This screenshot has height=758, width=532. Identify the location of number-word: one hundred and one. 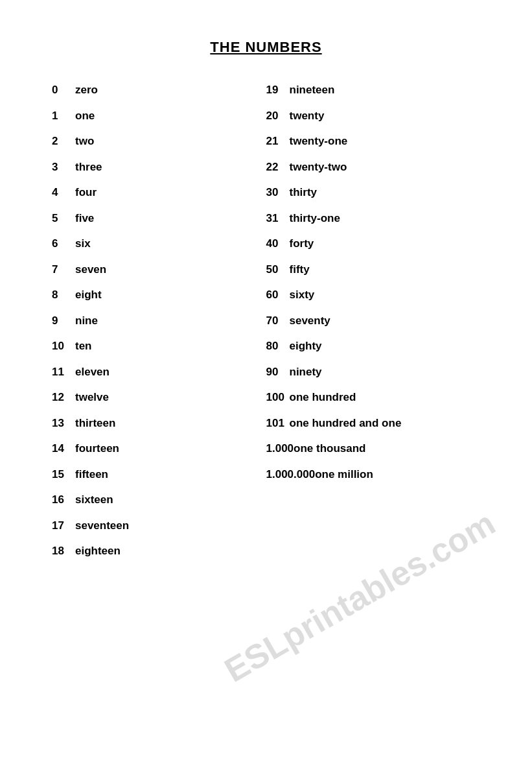
(346, 423).